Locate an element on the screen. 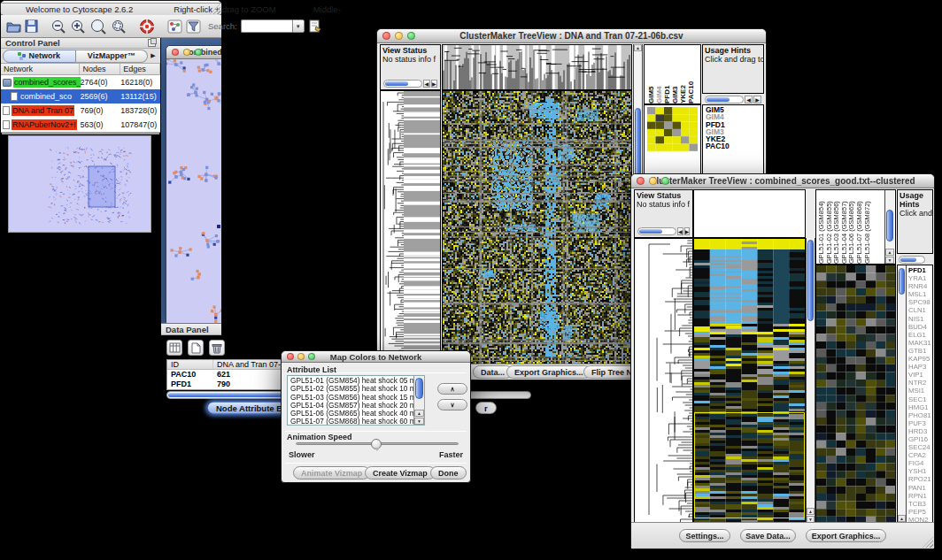 The image size is (942, 560). hints-hscrollbar is located at coordinates (915, 259).